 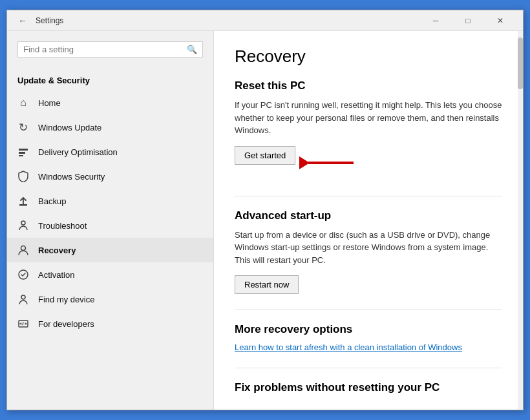 What do you see at coordinates (49, 103) in the screenshot?
I see `sidebar-item-home-label: Home` at bounding box center [49, 103].